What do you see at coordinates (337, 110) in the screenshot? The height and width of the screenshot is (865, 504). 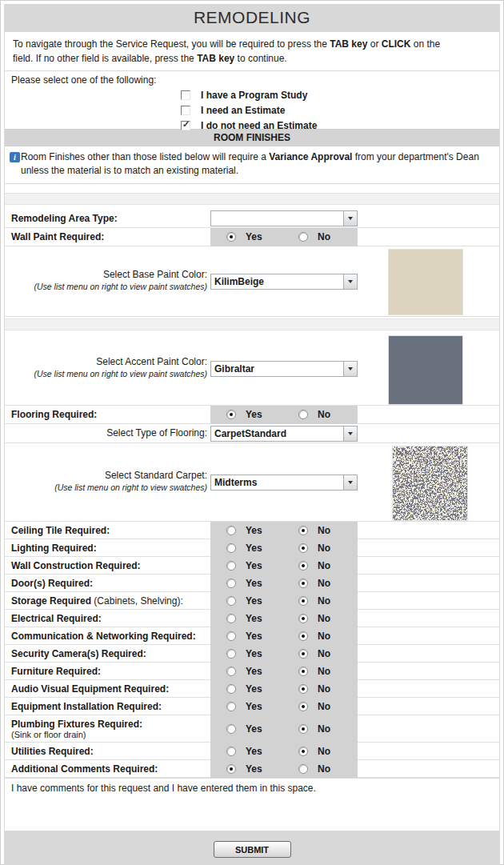 I see `option-need-estimate: I need an Estimate` at bounding box center [337, 110].